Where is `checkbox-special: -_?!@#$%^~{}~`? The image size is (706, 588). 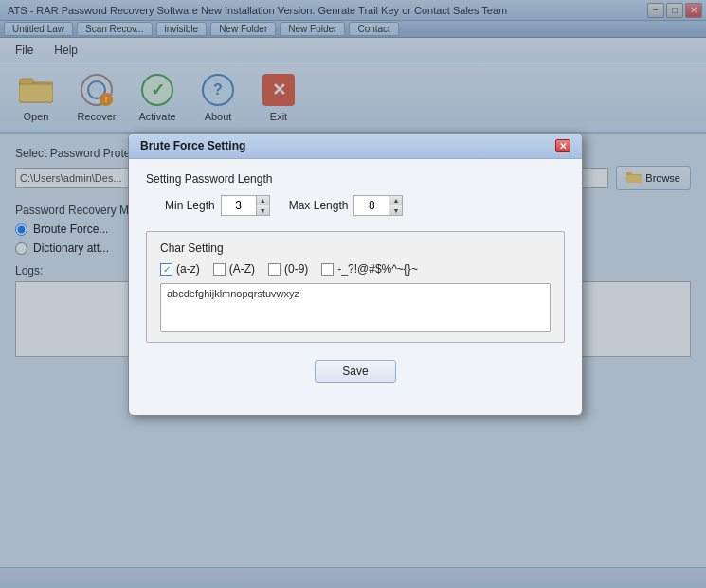 checkbox-special: -_?!@#$%^~{}~ is located at coordinates (370, 269).